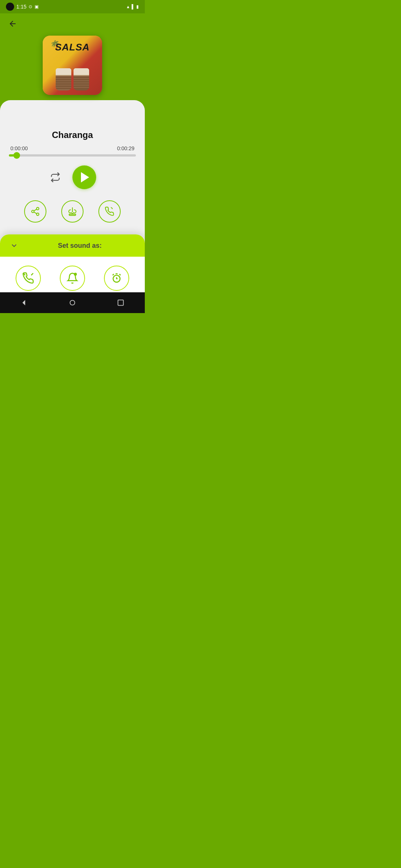 This screenshot has height=868, width=401. I want to click on alarm-icon-circle, so click(117, 278).